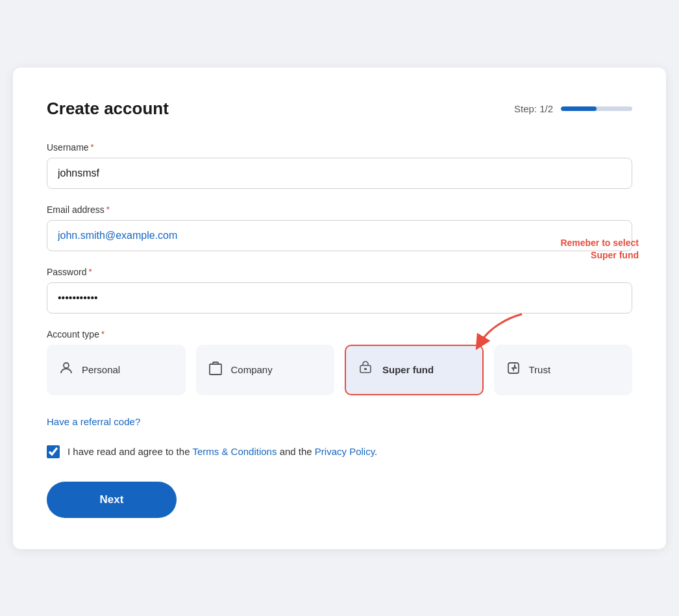 This screenshot has height=616, width=679. I want to click on step-indicator: Step: 1/2, so click(573, 109).